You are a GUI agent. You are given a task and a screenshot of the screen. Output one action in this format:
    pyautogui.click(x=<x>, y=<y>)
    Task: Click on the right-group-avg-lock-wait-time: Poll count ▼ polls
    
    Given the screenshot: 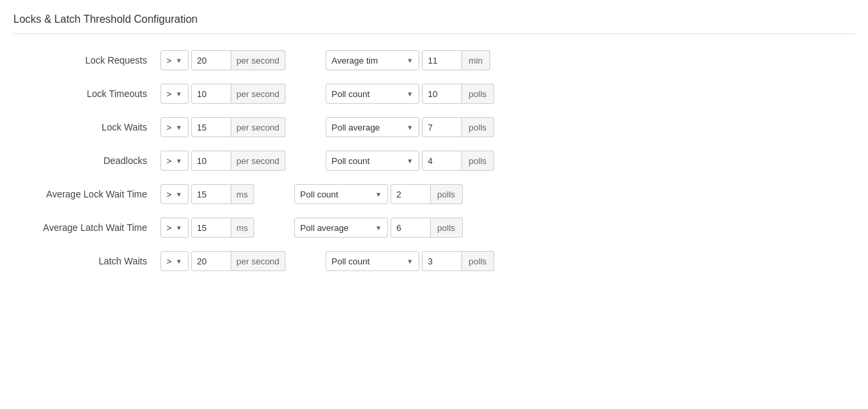 What is the action you would take?
    pyautogui.click(x=378, y=194)
    